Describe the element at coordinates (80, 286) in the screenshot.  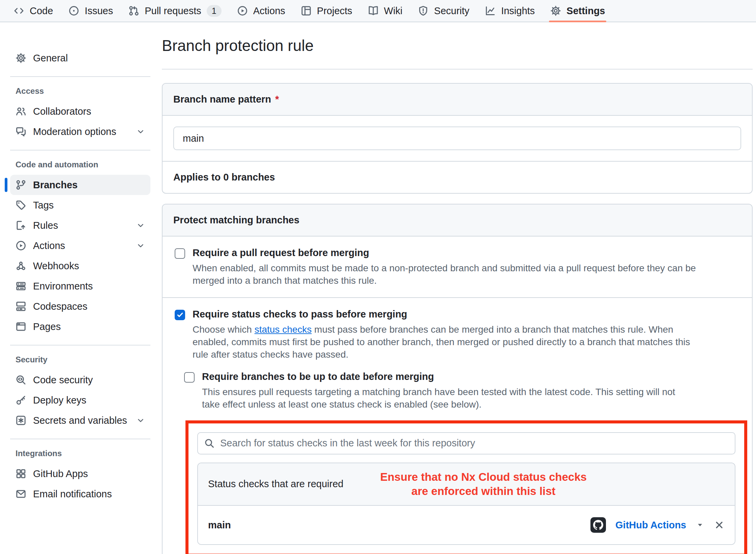
I see `sidebar-item-environments: Environments` at that location.